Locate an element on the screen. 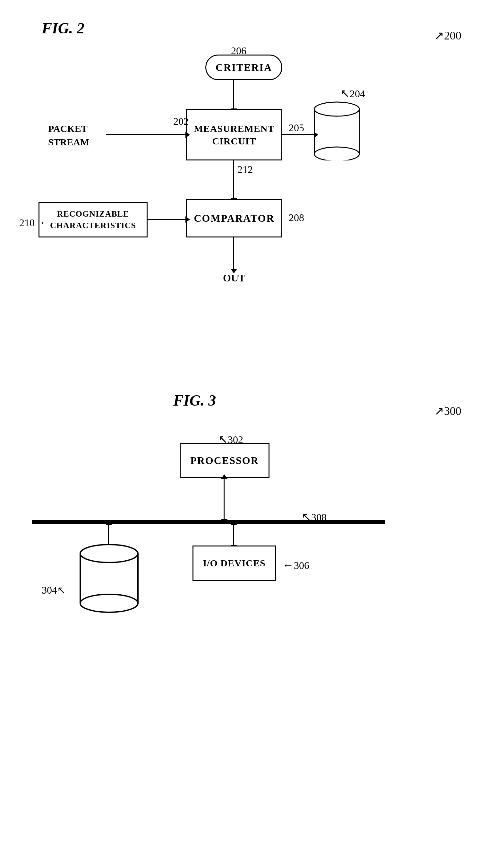 The width and height of the screenshot is (487, 868). ref-210: 210→ is located at coordinates (33, 222).